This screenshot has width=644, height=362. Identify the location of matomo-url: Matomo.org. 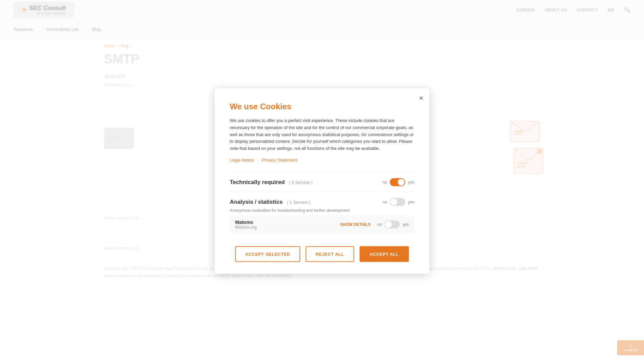
(246, 227).